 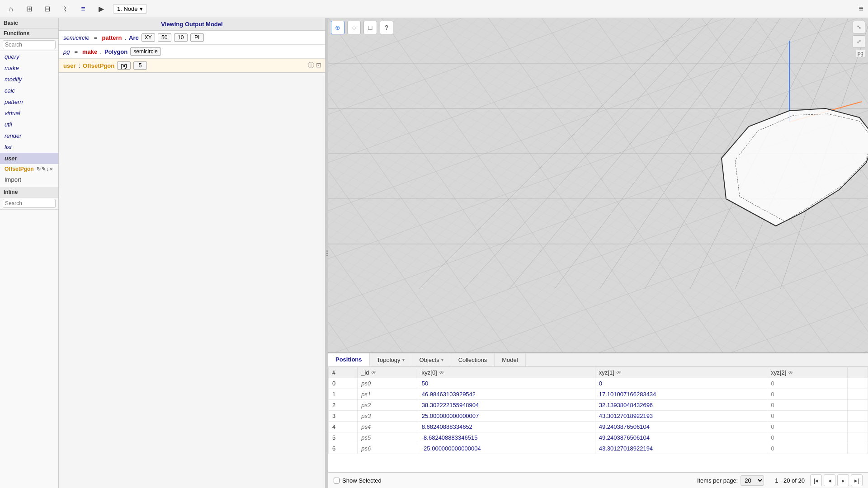 What do you see at coordinates (181, 38) in the screenshot?
I see `code-param-10: 10` at bounding box center [181, 38].